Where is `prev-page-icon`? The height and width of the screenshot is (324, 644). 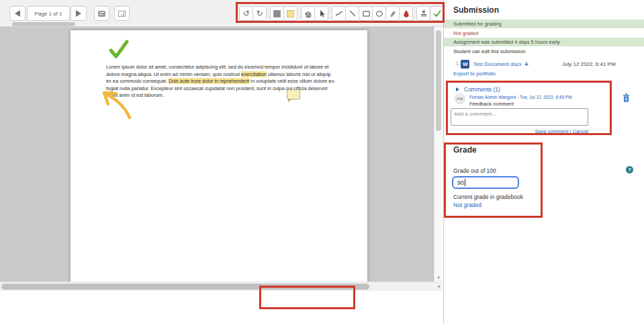 prev-page-icon is located at coordinates (17, 13).